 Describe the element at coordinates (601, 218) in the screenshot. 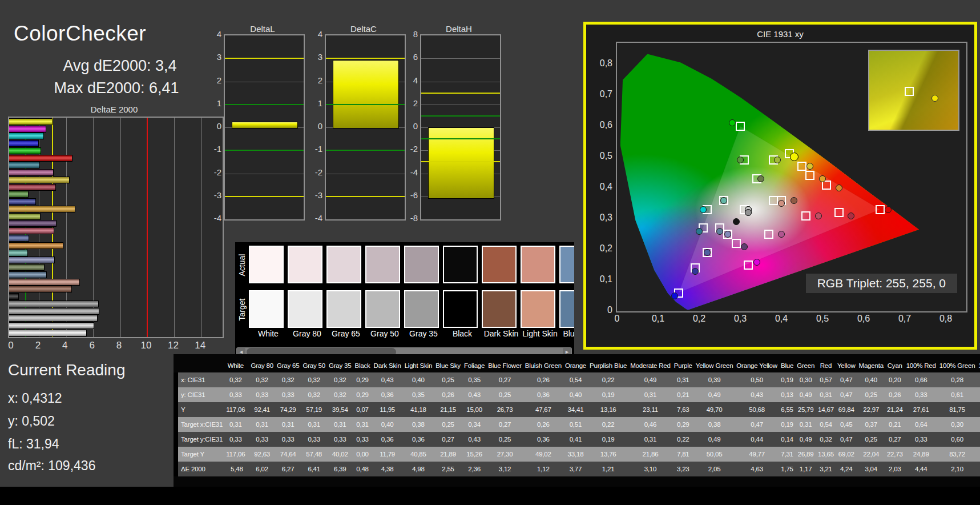

I see `cie-y-tick-0,3: 0,3` at that location.